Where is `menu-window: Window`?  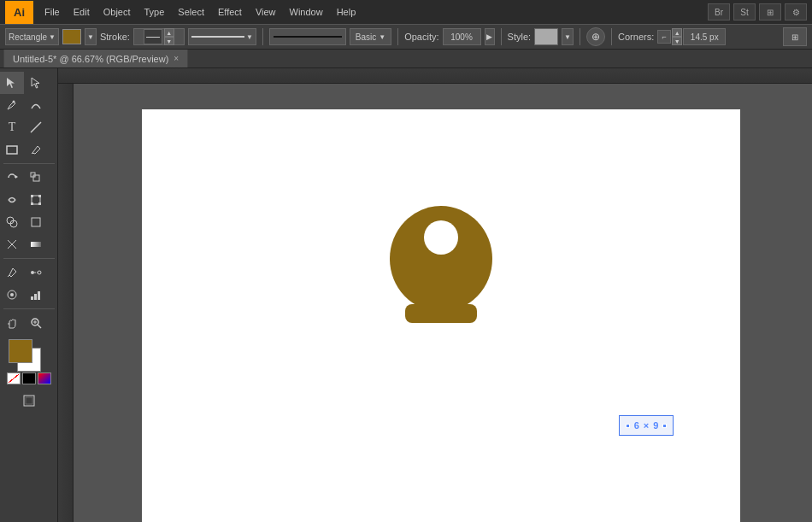 menu-window: Window is located at coordinates (306, 12).